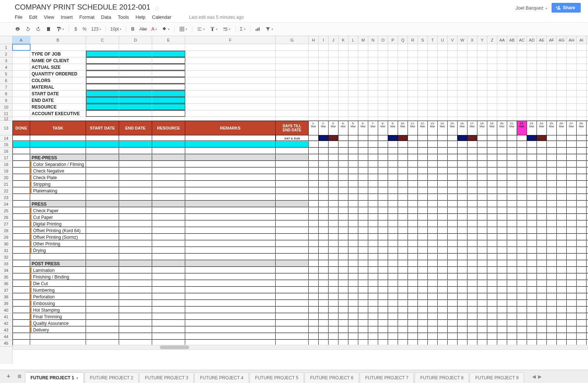  I want to click on undo-icon, so click(28, 29).